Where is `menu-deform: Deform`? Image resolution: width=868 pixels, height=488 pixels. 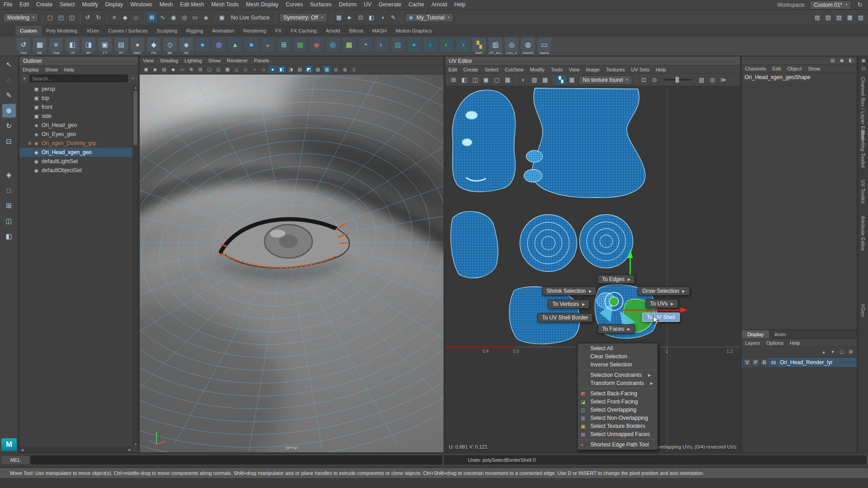 menu-deform: Deform is located at coordinates (347, 5).